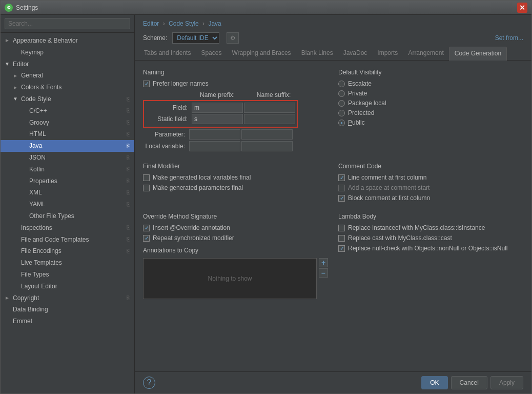  What do you see at coordinates (68, 240) in the screenshot?
I see `sidebar-item-file-code-templates: File and Code Templates ⎘` at bounding box center [68, 240].